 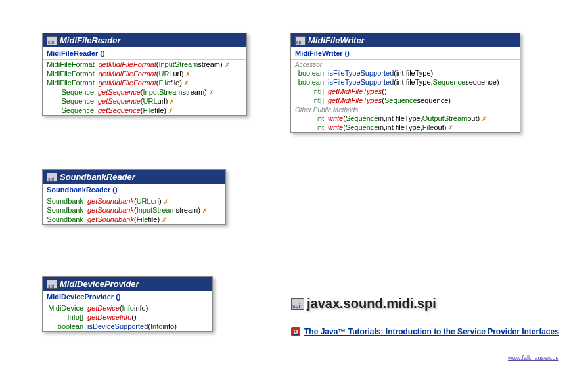 I want to click on method-row: SoundbankgetSoundbank (File file)✗, so click(x=134, y=219).